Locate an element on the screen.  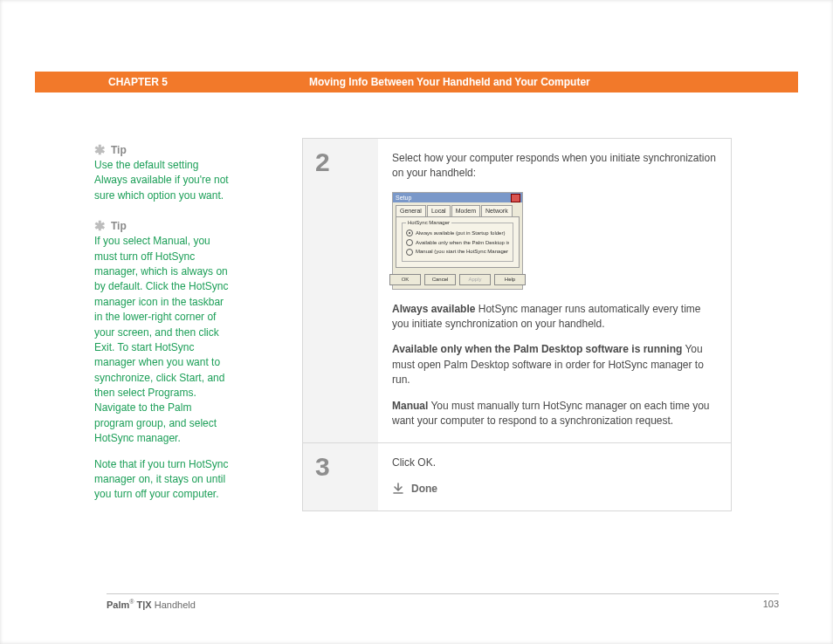
tip-body: If you select Manual, you must turn off … is located at coordinates (162, 368).